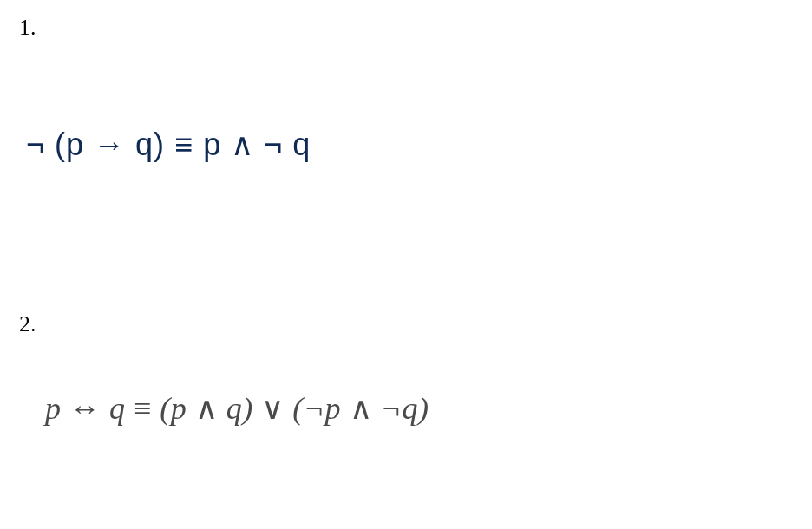 This screenshot has height=529, width=812. Describe the element at coordinates (406, 28) in the screenshot. I see `problem-1-number: 1.` at that location.